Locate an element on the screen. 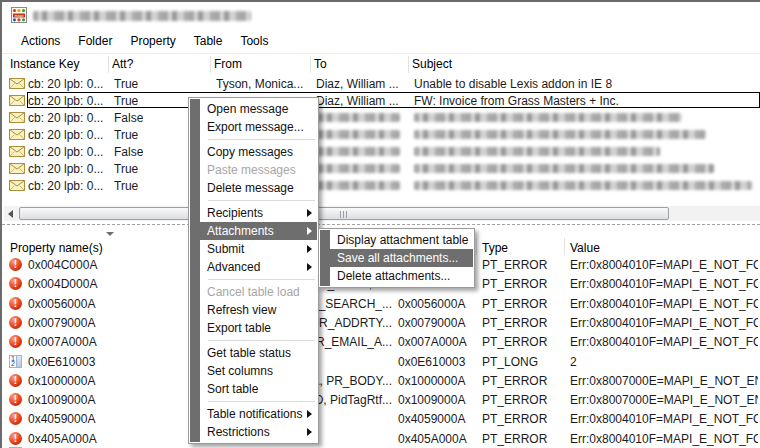  cell-property-name: 0x4059000A is located at coordinates (107, 419).